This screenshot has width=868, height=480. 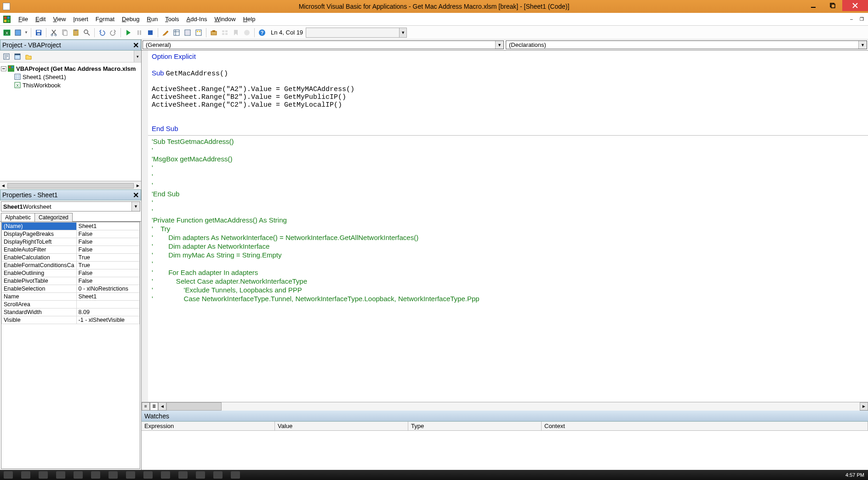 What do you see at coordinates (71, 281) in the screenshot?
I see `property-row: EnablePivotTableFalse` at bounding box center [71, 281].